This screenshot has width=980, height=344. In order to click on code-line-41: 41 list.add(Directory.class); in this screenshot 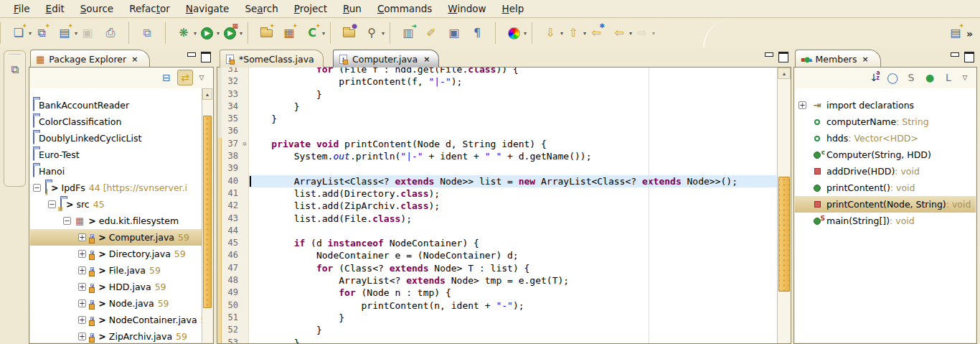, I will do `click(497, 194)`.